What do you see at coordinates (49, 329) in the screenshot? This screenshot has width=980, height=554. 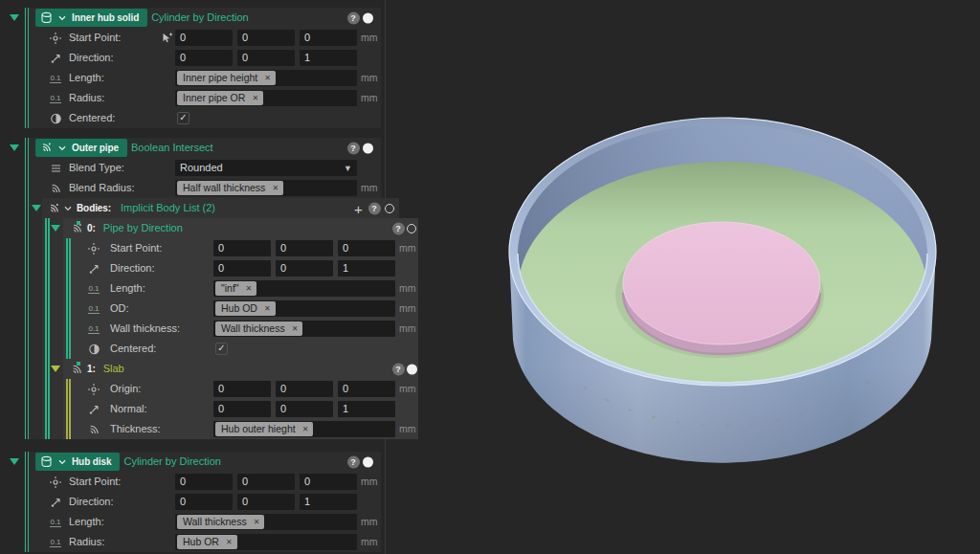 I see `block-guide-line` at bounding box center [49, 329].